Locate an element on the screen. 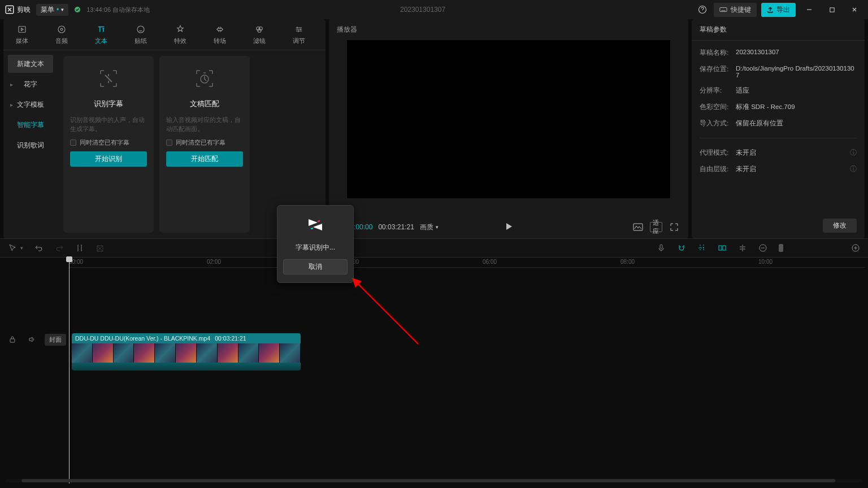 The image size is (868, 488). ruler-tick: 08:00 is located at coordinates (627, 262).